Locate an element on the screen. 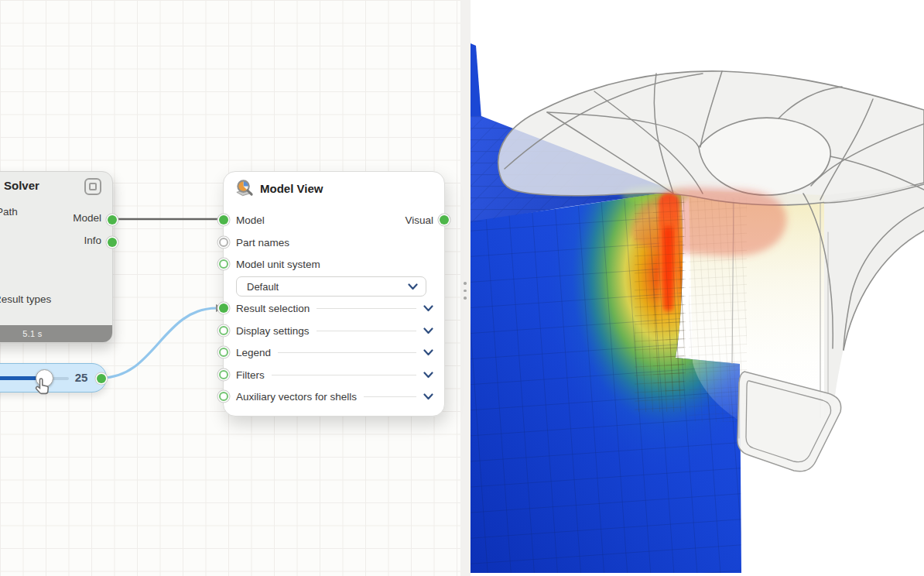  row-filters: Filters is located at coordinates (334, 375).